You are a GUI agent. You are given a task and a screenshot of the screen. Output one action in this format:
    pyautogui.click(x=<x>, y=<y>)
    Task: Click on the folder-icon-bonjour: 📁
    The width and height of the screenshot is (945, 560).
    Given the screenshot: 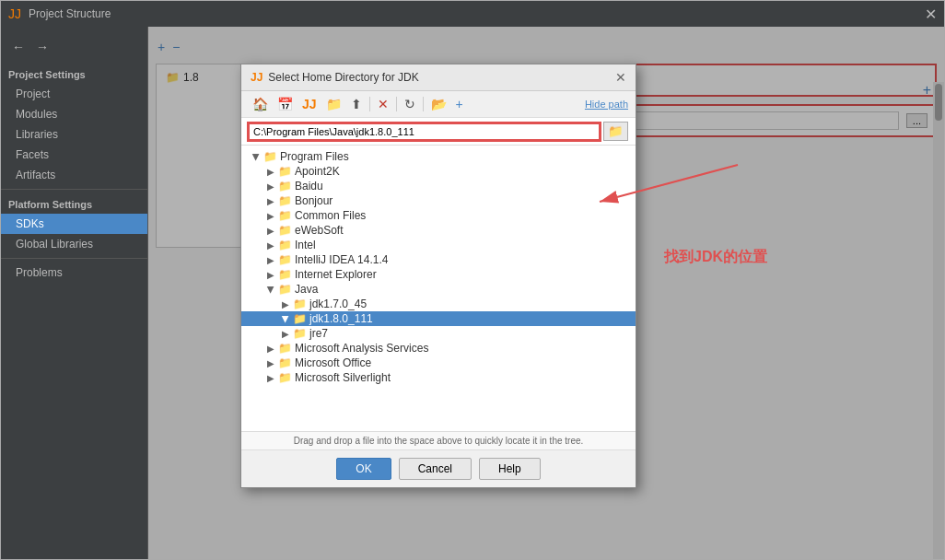 What is the action you would take?
    pyautogui.click(x=286, y=201)
    